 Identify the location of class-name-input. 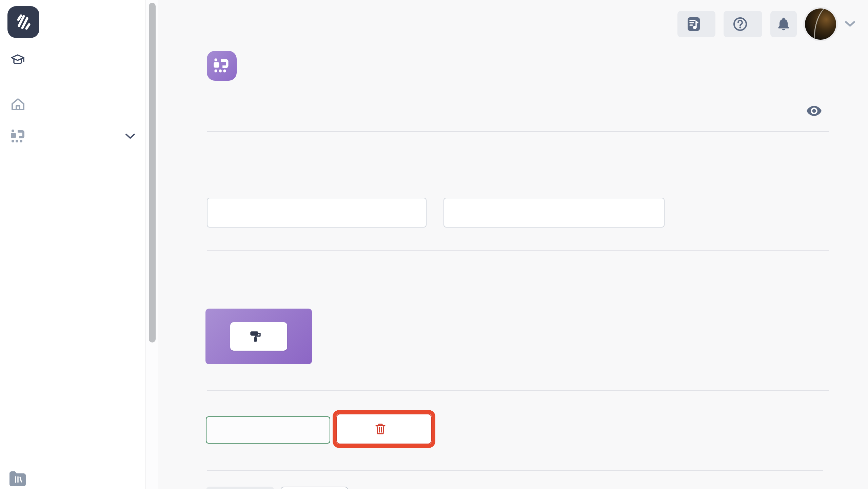
(317, 213).